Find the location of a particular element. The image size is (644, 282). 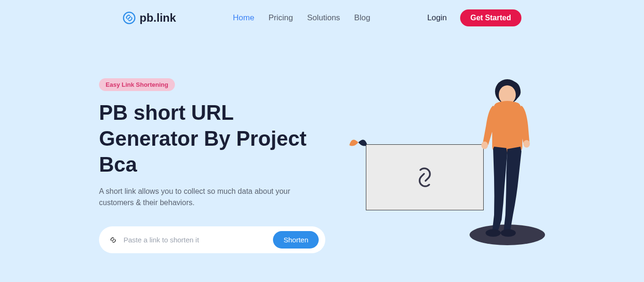

nav-solutions: Solutions is located at coordinates (323, 18).